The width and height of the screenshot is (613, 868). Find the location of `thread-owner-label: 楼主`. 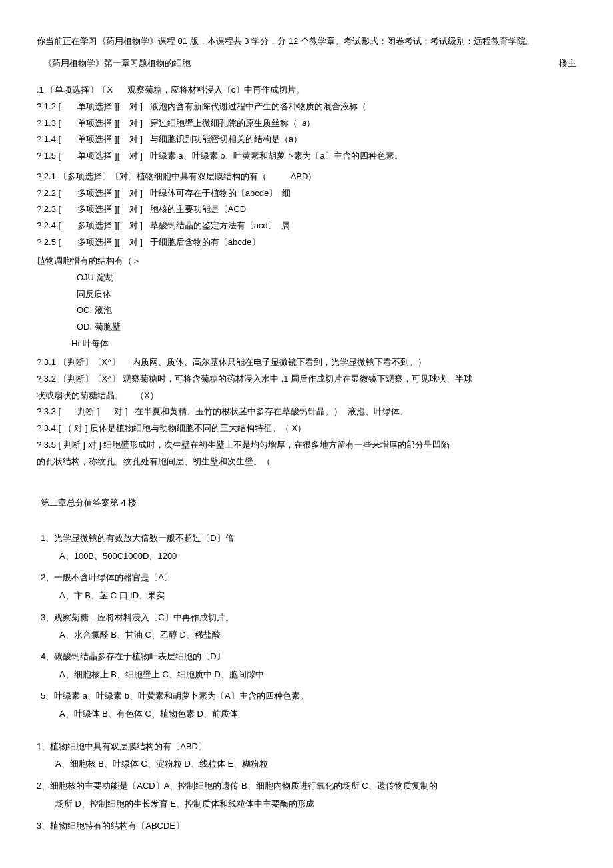

thread-owner-label: 楼主 is located at coordinates (568, 64).